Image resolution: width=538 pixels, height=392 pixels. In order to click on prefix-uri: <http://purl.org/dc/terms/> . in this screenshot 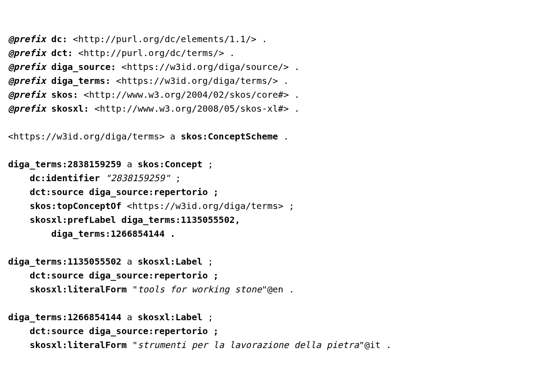, I will do `click(157, 53)`.